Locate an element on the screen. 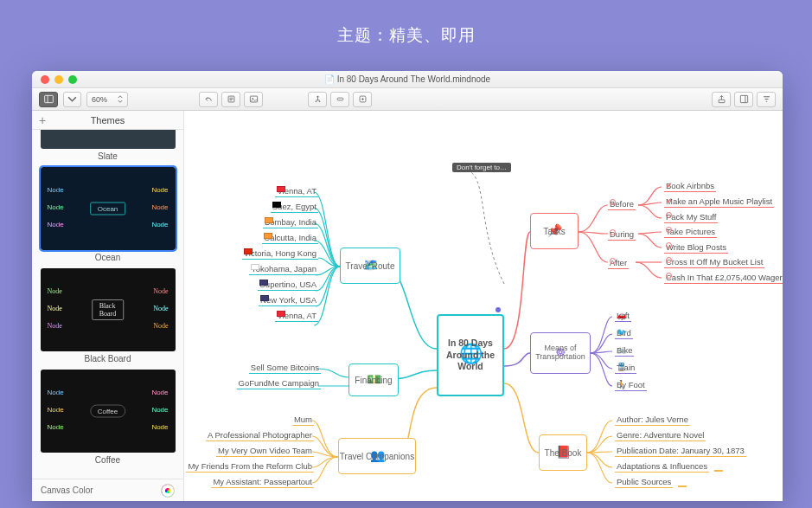  leaf-node: Cross It Off My Bucket List is located at coordinates (714, 262).